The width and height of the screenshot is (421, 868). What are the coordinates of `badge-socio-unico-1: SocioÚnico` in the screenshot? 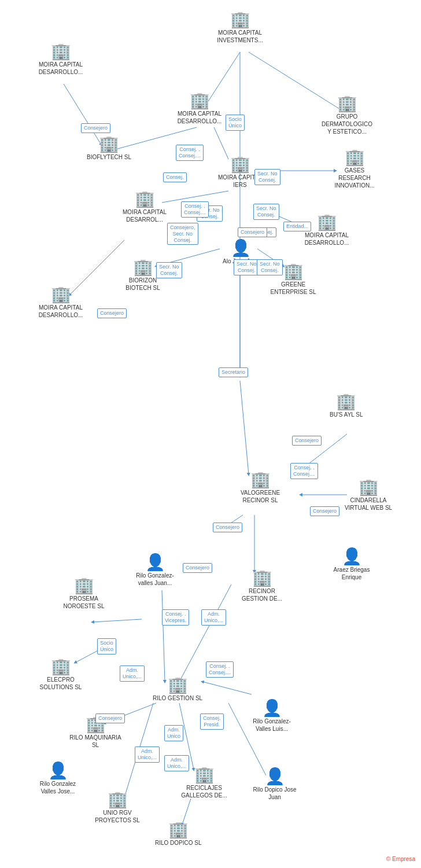 It's located at (235, 123).